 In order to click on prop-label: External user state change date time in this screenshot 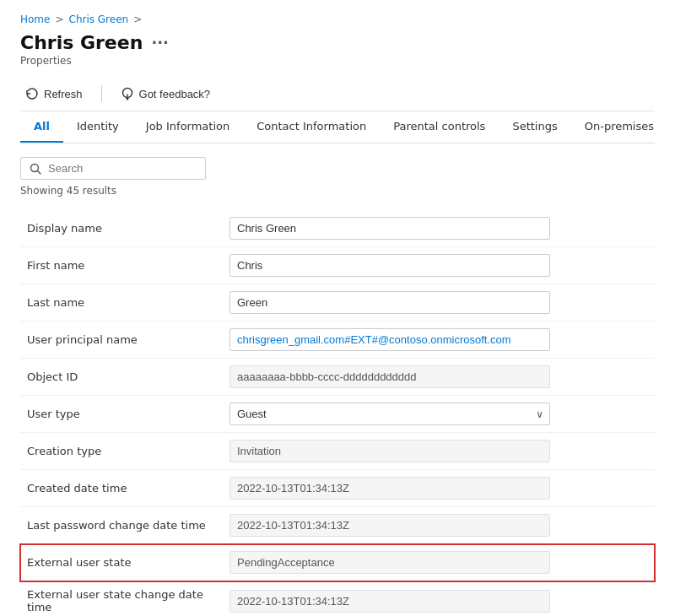, I will do `click(122, 599)`.